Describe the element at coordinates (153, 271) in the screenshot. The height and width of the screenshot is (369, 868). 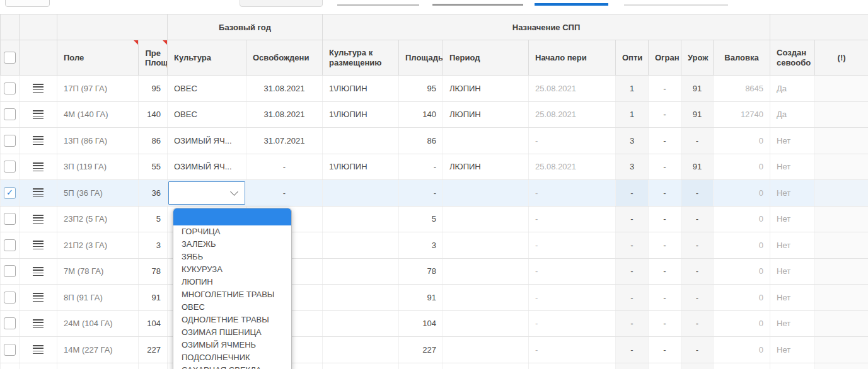
I see `cell-pred-ploshad: 78` at that location.